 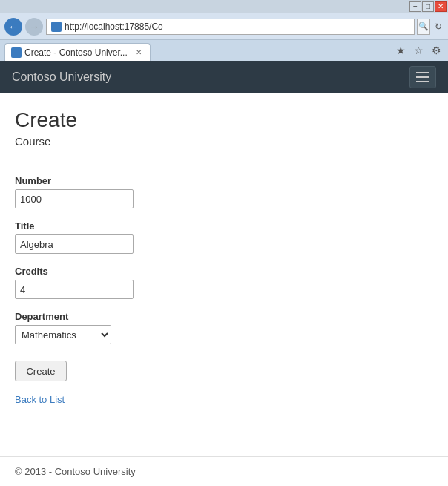 I want to click on title-input, so click(x=74, y=244).